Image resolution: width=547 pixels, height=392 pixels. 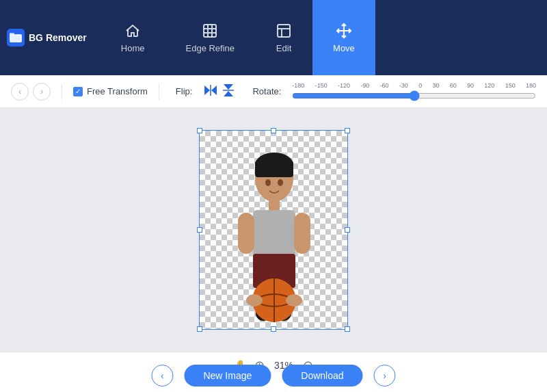 What do you see at coordinates (228, 92) in the screenshot?
I see `flip-vertical-button` at bounding box center [228, 92].